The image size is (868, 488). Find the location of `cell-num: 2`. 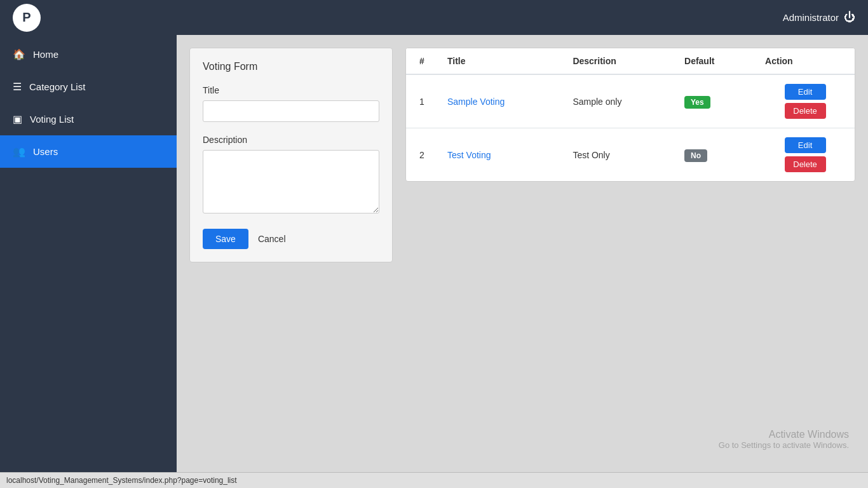

cell-num: 2 is located at coordinates (422, 155).